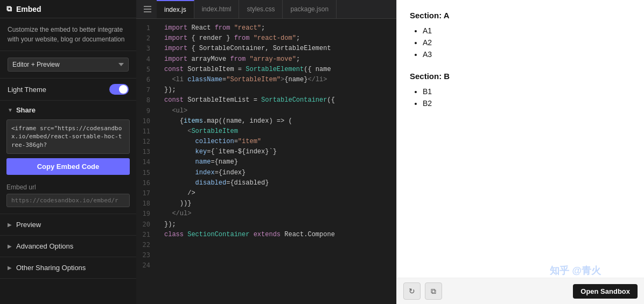  Describe the element at coordinates (433, 291) in the screenshot. I see `open-new-tab-button: ⧉` at that location.